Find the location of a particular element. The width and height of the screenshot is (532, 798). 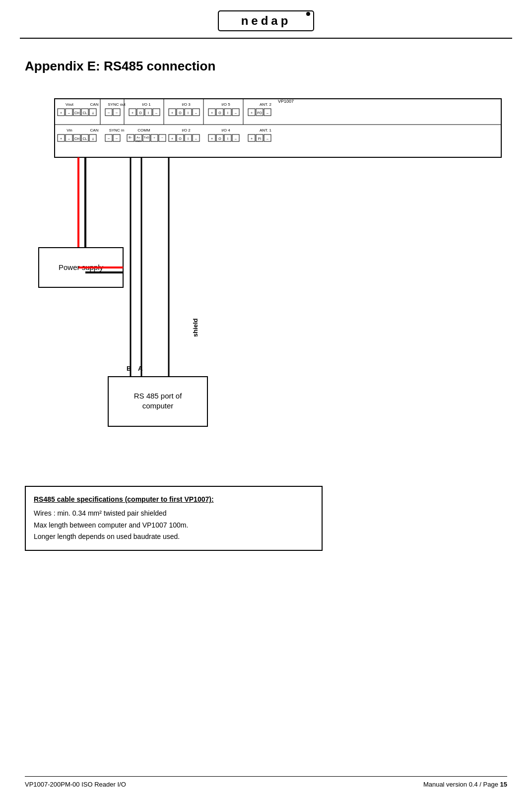

svg-text: SYNC out is located at coordinates (117, 104).